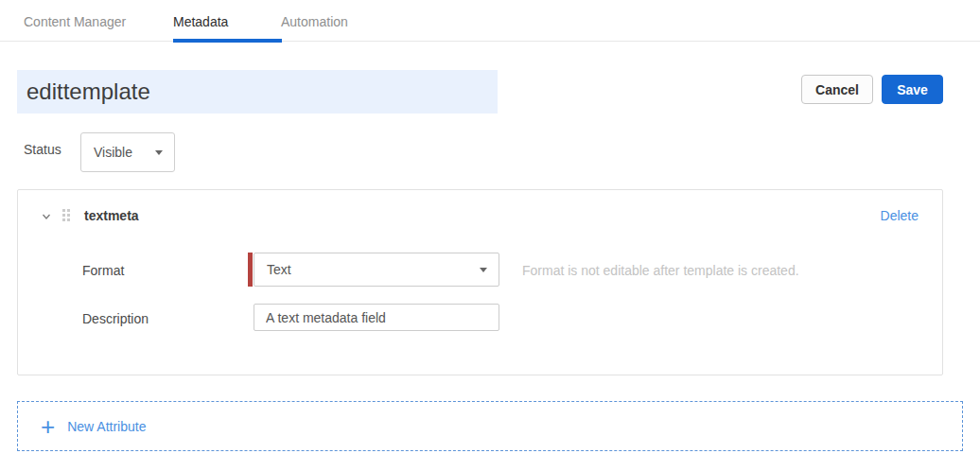  I want to click on delete-attribute-link: Delete, so click(900, 216).